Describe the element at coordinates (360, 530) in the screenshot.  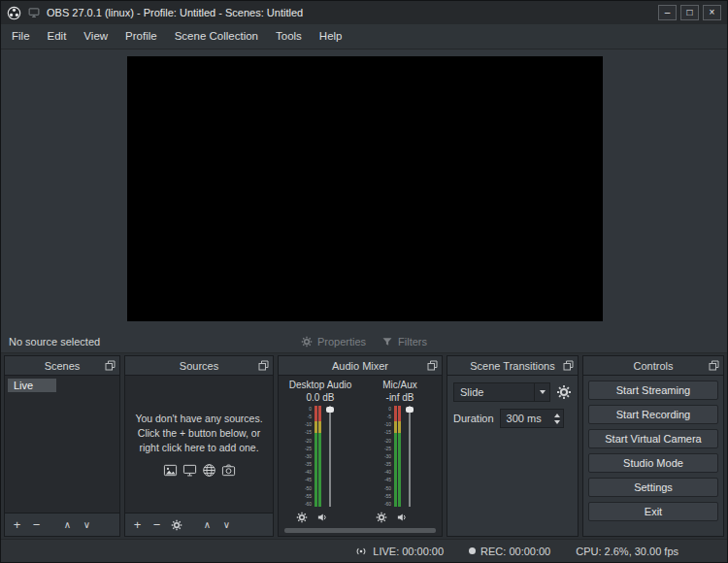
I see `mixer-scrollbar` at that location.